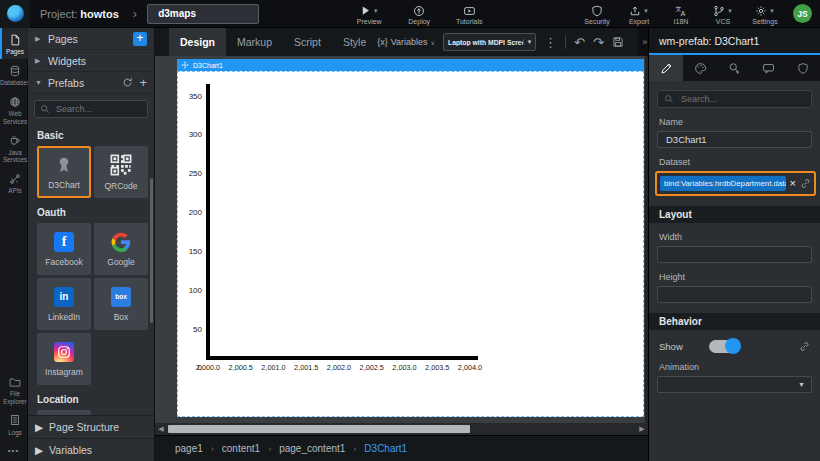 The width and height of the screenshot is (820, 461). Describe the element at coordinates (14, 182) in the screenshot. I see `rail-item-apis: APIs` at that location.